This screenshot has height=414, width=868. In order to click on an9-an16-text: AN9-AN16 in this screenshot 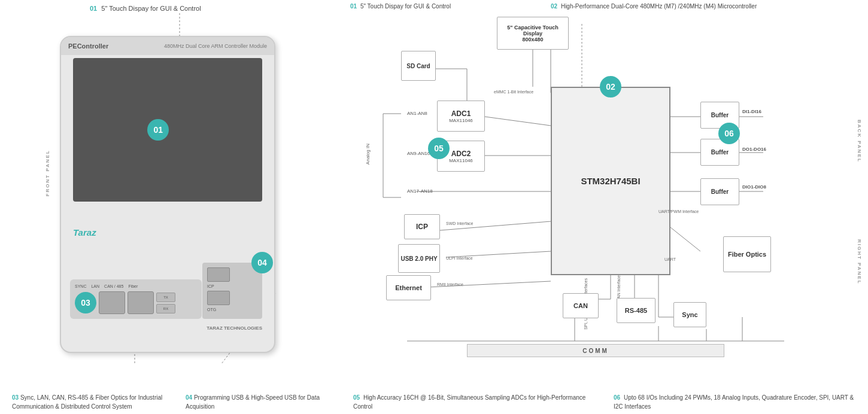, I will do `click(418, 153)`.